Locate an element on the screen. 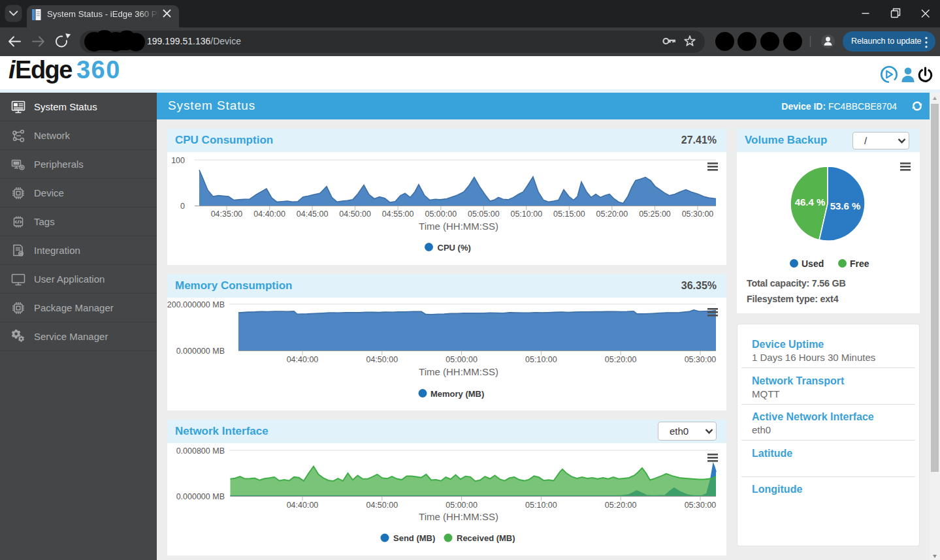 Image resolution: width=940 pixels, height=560 pixels. svg-text: 100 is located at coordinates (178, 161).